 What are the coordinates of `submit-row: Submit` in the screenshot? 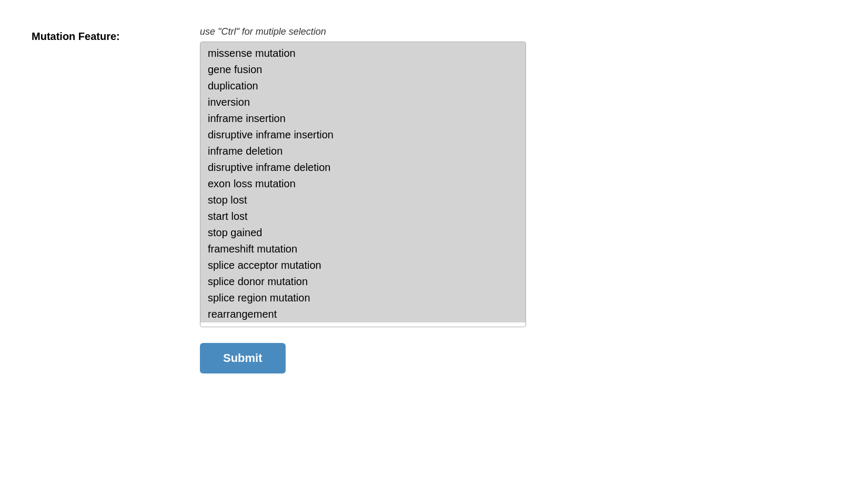 It's located at (434, 358).